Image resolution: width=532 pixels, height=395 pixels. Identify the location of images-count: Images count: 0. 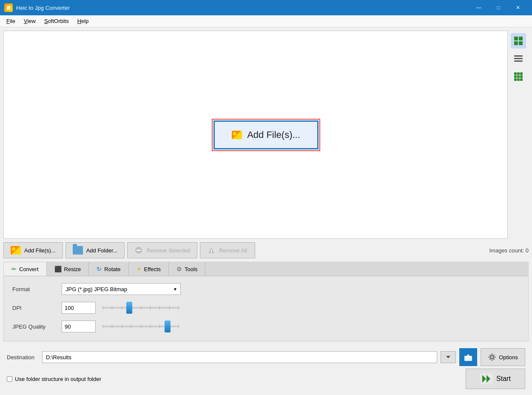
(509, 250).